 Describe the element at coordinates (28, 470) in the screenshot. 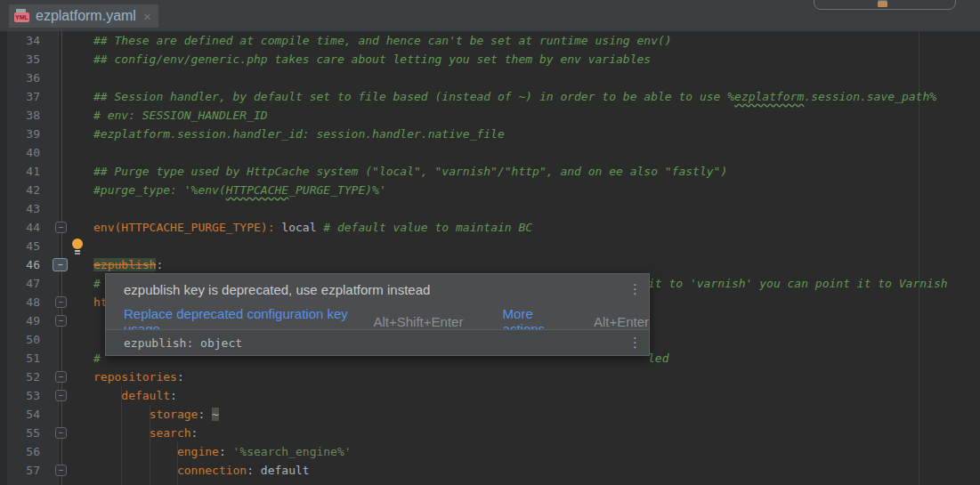

I see `line-number: 57` at that location.